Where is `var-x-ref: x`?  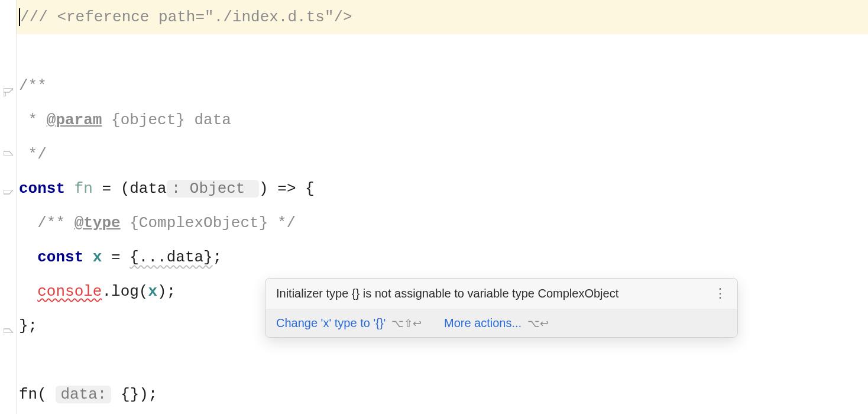
var-x-ref: x is located at coordinates (153, 292).